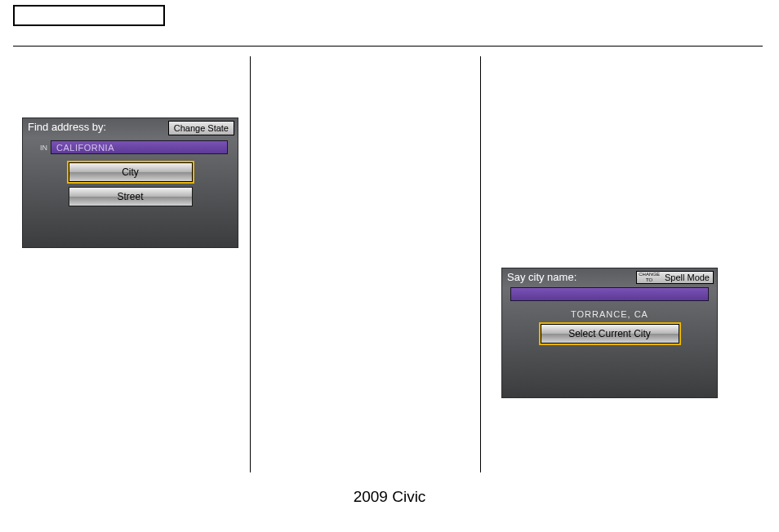 This screenshot has height=532, width=779. Describe the element at coordinates (131, 172) in the screenshot. I see `city-button: City` at that location.